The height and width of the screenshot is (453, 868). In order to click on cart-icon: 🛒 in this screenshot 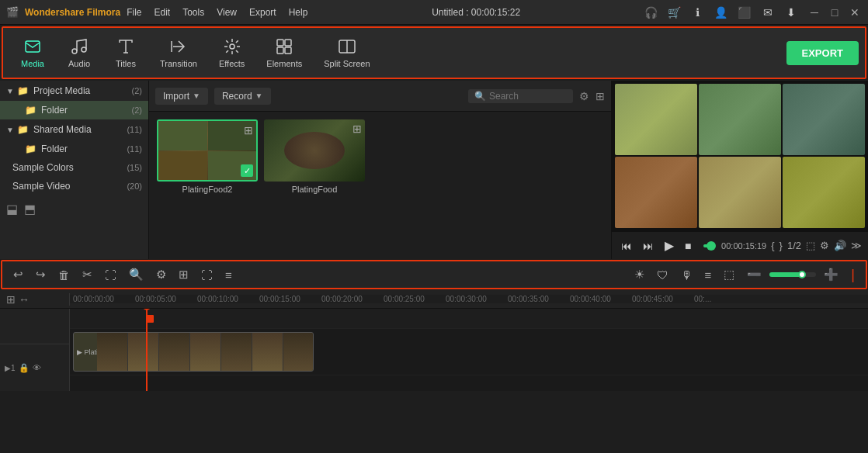, I will do `click(675, 12)`.